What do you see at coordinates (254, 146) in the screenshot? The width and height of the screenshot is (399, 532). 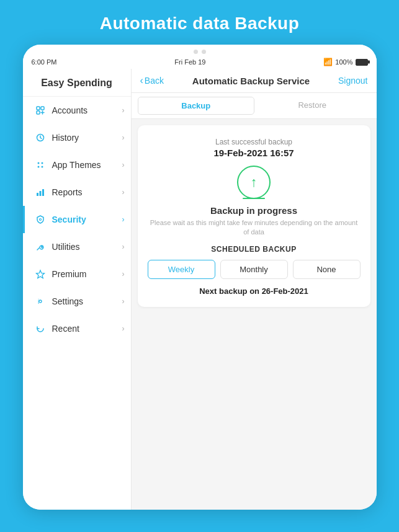 I see `backup-status: Last successful backup 19-Feb-2021 16:57` at bounding box center [254, 146].